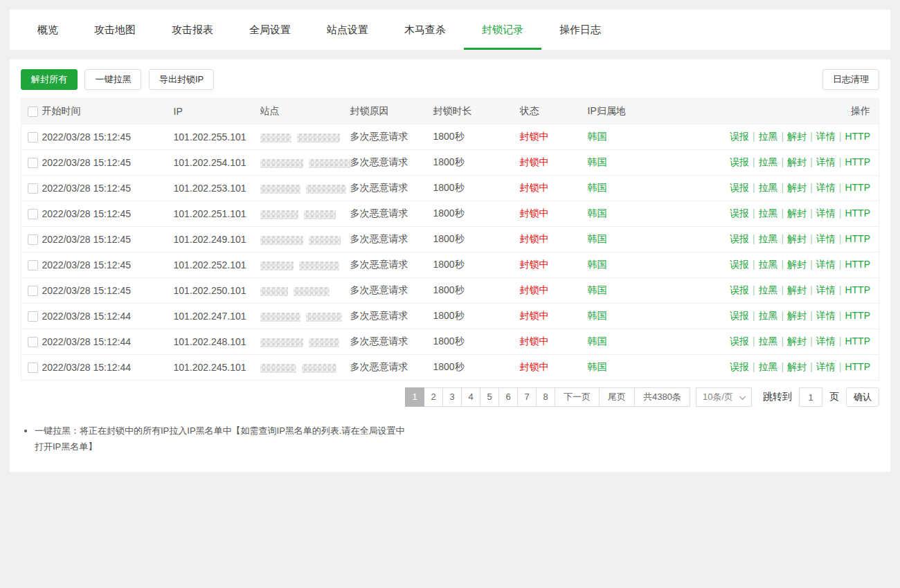  Describe the element at coordinates (425, 30) in the screenshot. I see `tab-trojan-scan: 木马查杀` at that location.